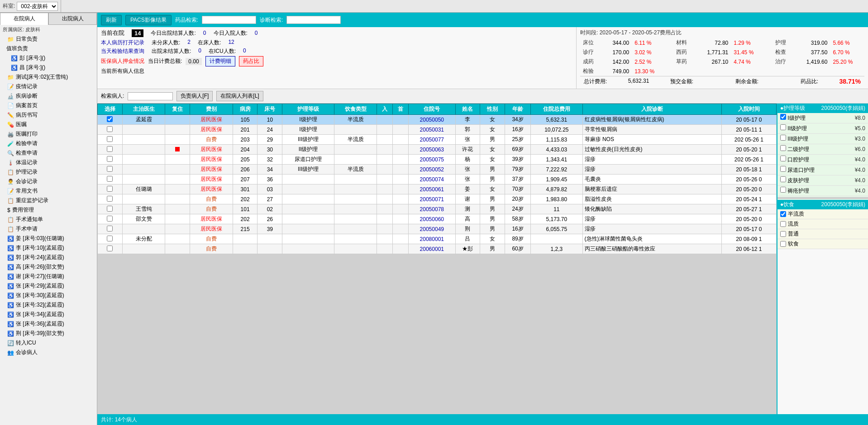  What do you see at coordinates (37, 6) in the screenshot?
I see `dept-dropdown: 002-皮肤科` at bounding box center [37, 6].